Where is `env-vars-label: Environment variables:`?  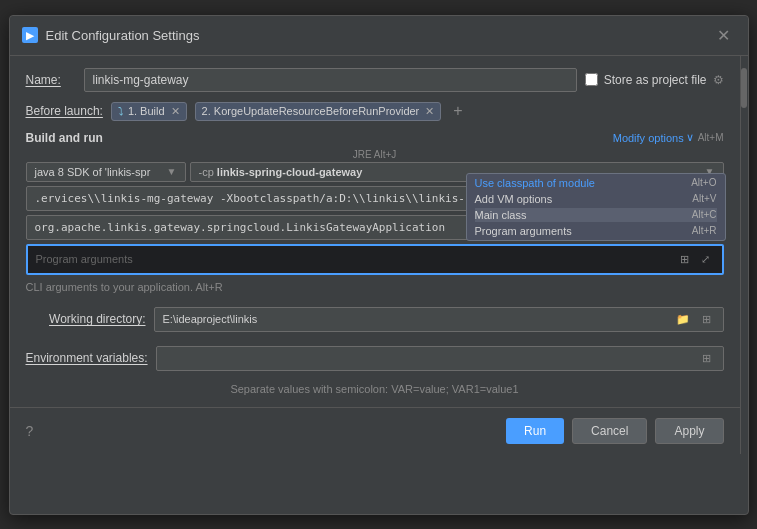 env-vars-label: Environment variables: is located at coordinates (87, 358).